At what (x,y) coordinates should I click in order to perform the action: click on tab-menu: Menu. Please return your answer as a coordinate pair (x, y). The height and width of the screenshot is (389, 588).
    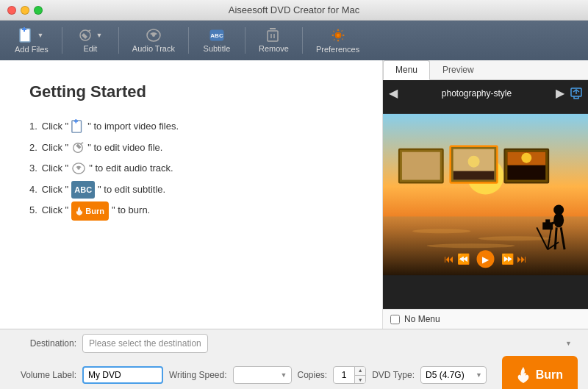
    Looking at the image, I should click on (406, 71).